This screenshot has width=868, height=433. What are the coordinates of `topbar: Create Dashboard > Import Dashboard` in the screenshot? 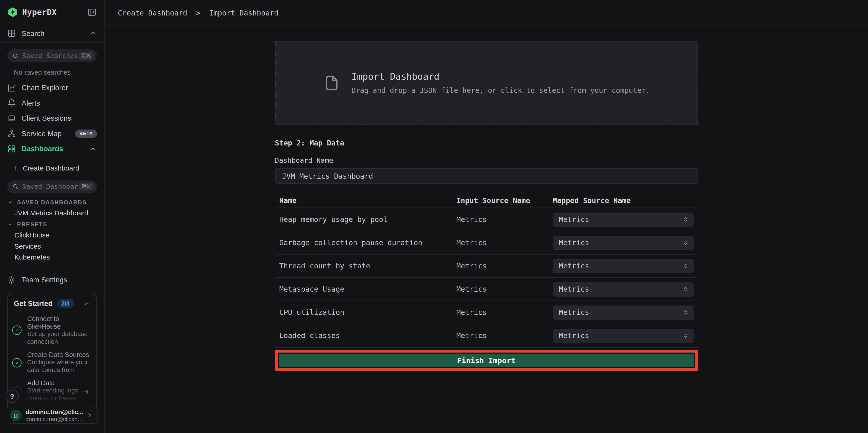 It's located at (486, 13).